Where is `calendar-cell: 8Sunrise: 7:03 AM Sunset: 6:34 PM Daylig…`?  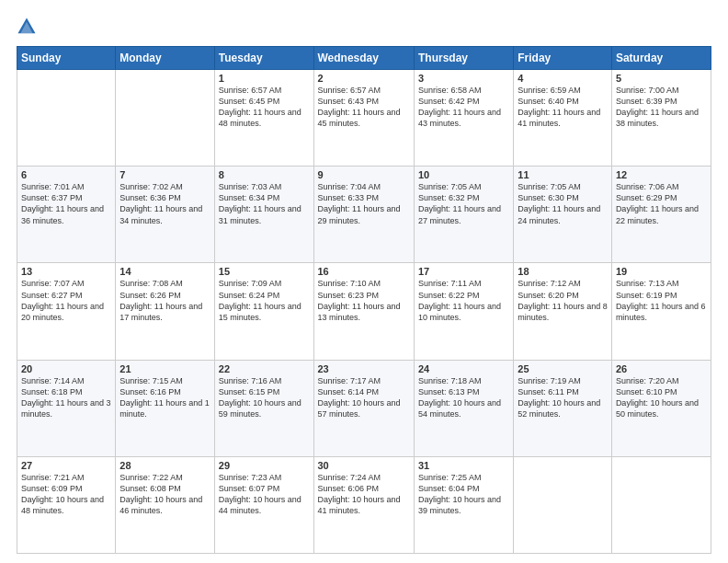
calendar-cell: 8Sunrise: 7:03 AM Sunset: 6:34 PM Daylig… is located at coordinates (264, 215).